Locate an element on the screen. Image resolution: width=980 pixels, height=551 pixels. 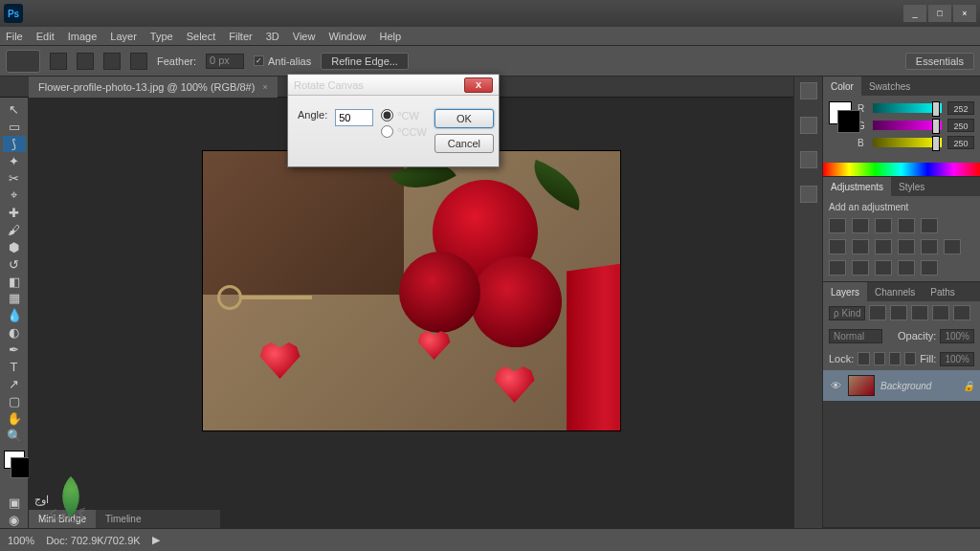
document-tab-close-icon: × is located at coordinates (264, 87).